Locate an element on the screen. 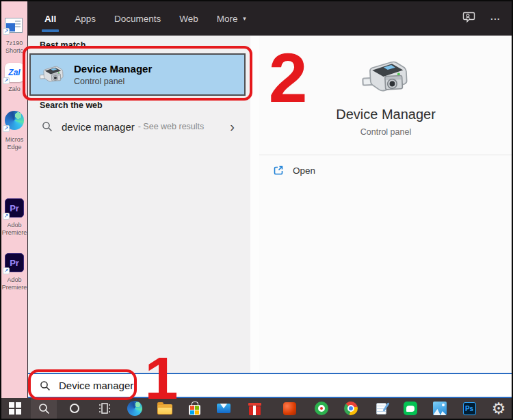  edge-icon is located at coordinates (135, 408).